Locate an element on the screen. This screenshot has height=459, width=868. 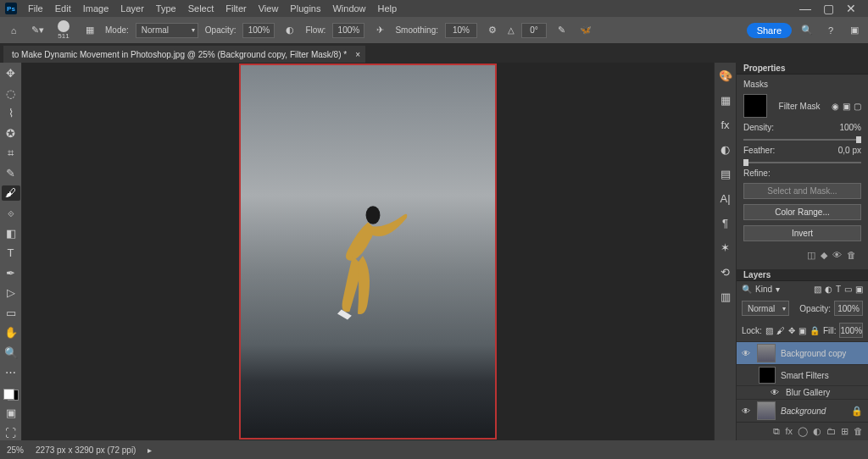
layer-name: Background is located at coordinates (804, 412).